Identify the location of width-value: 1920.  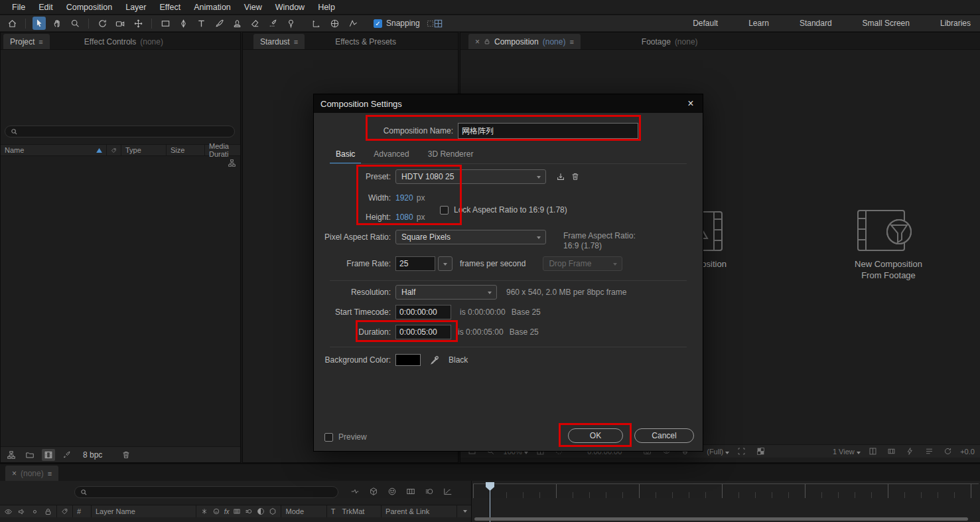
(405, 198).